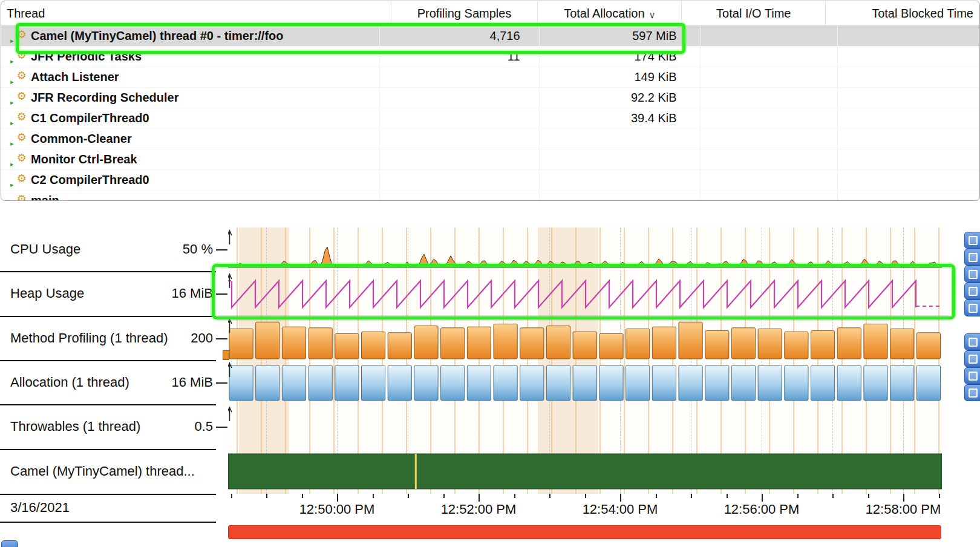 The width and height of the screenshot is (980, 547). Describe the element at coordinates (585, 249) in the screenshot. I see `cpu-usage-chart` at that location.